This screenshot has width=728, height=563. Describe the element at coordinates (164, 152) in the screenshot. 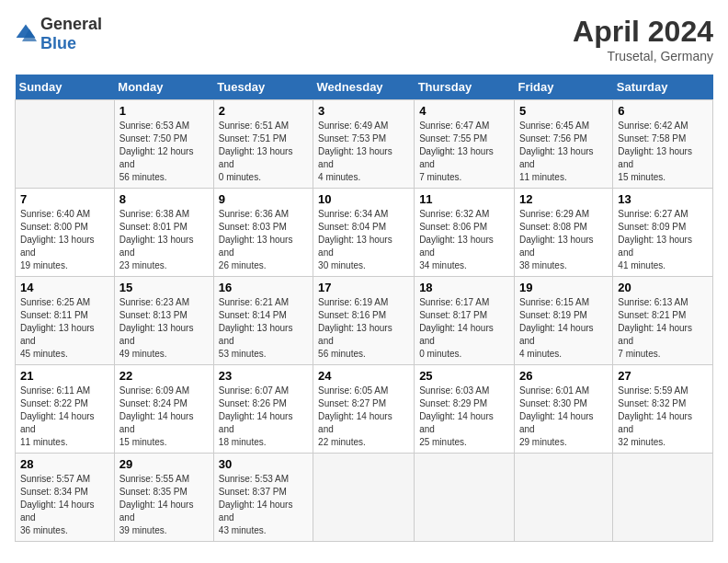

I see `day-info: Sunrise: 6:53 AMSunset: 7:50 PMDaylight:…` at that location.